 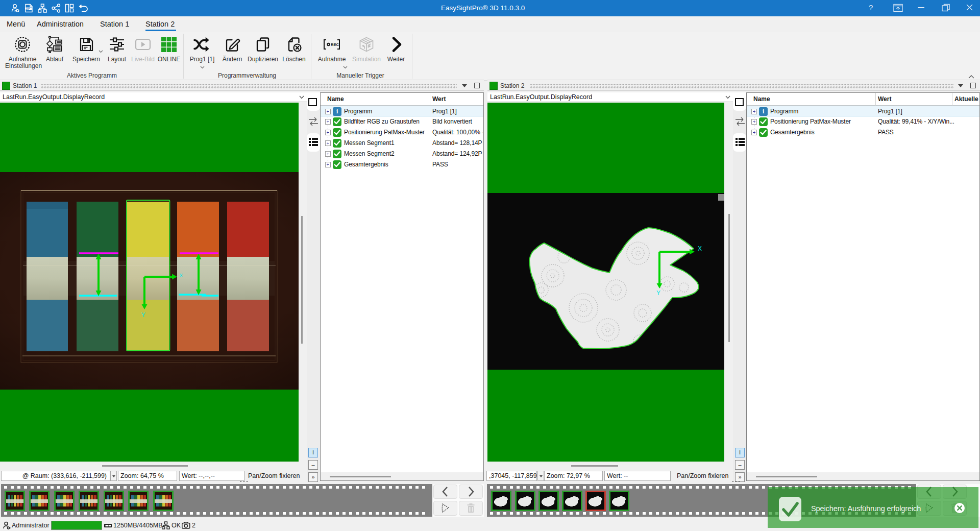 I want to click on svg-text: ZIP, so click(x=28, y=9).